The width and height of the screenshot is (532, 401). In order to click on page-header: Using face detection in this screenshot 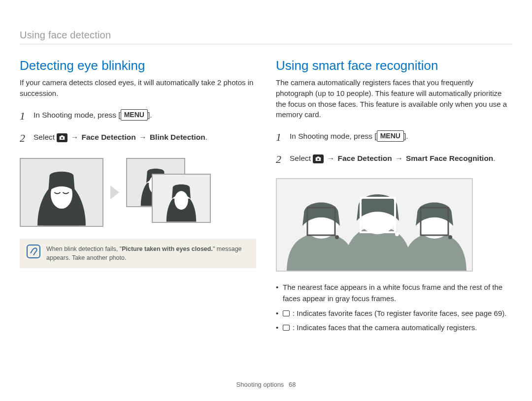, I will do `click(266, 37)`.